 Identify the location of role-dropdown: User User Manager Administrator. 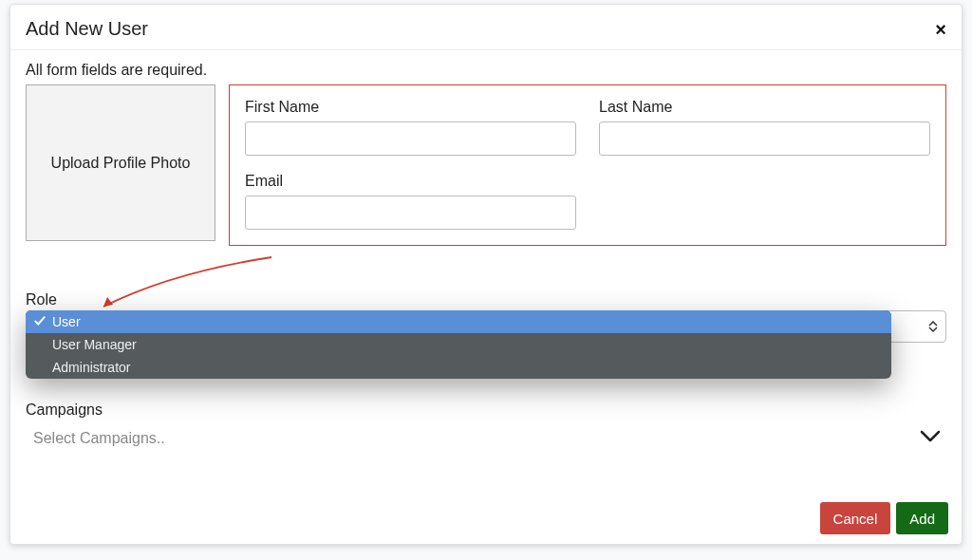
(458, 345).